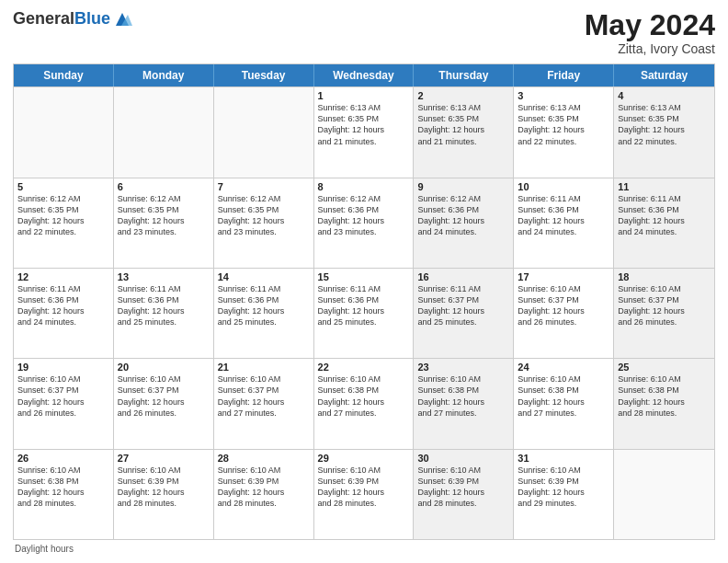 This screenshot has height=563, width=728. What do you see at coordinates (664, 223) in the screenshot?
I see `calendar-cell: 11Sunrise: 6:11 AM Sunset: 6:36 PM Dayli…` at bounding box center [664, 223].